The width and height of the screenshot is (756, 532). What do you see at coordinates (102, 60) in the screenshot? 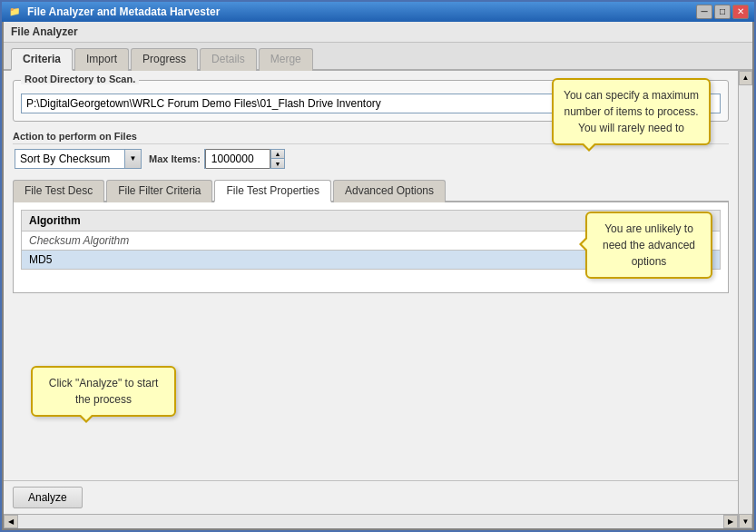
I see `tab-import: Import` at bounding box center [102, 60].